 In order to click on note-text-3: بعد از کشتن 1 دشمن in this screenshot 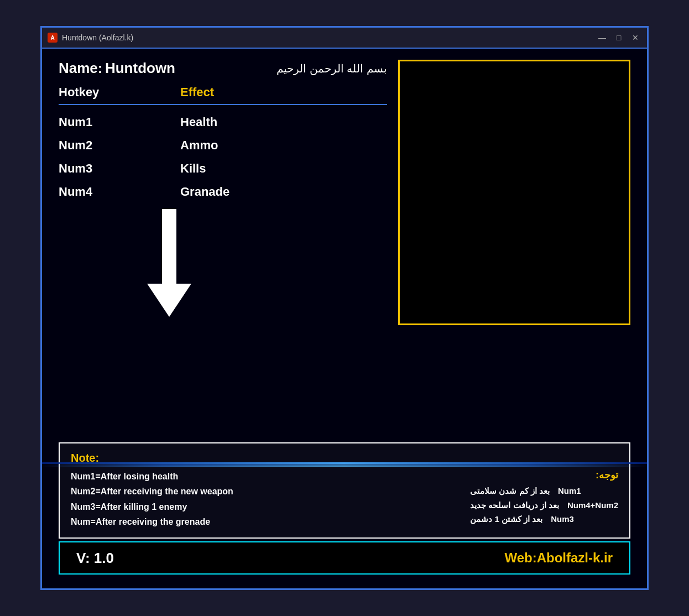, I will do `click(507, 519)`.